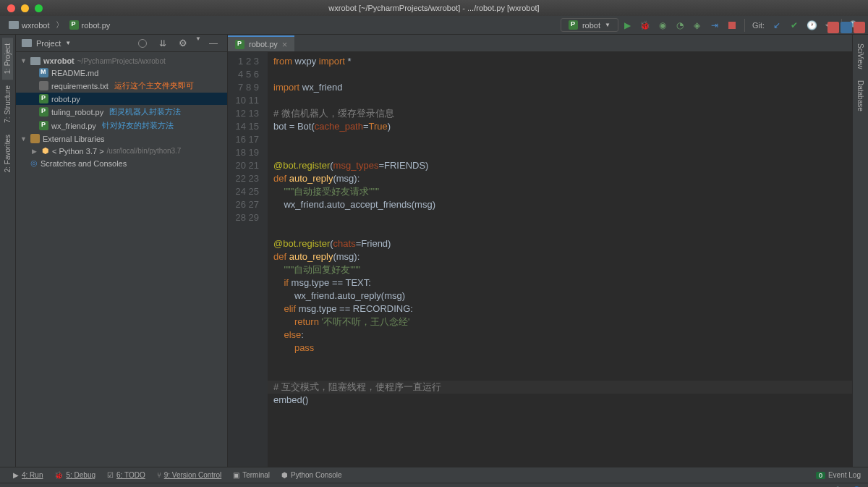 The width and height of the screenshot is (868, 487). What do you see at coordinates (846, 27) in the screenshot?
I see `toolbox-icons` at bounding box center [846, 27].